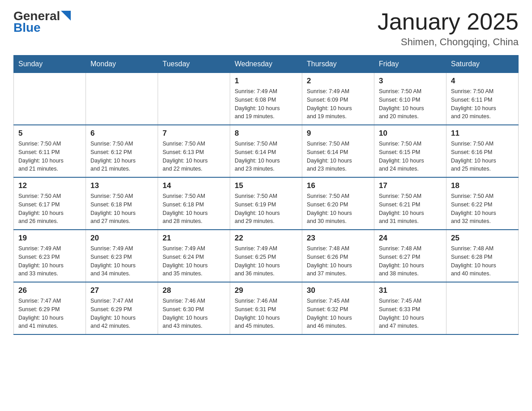 This screenshot has height=411, width=532. Describe the element at coordinates (482, 186) in the screenshot. I see `day-number: 18` at that location.